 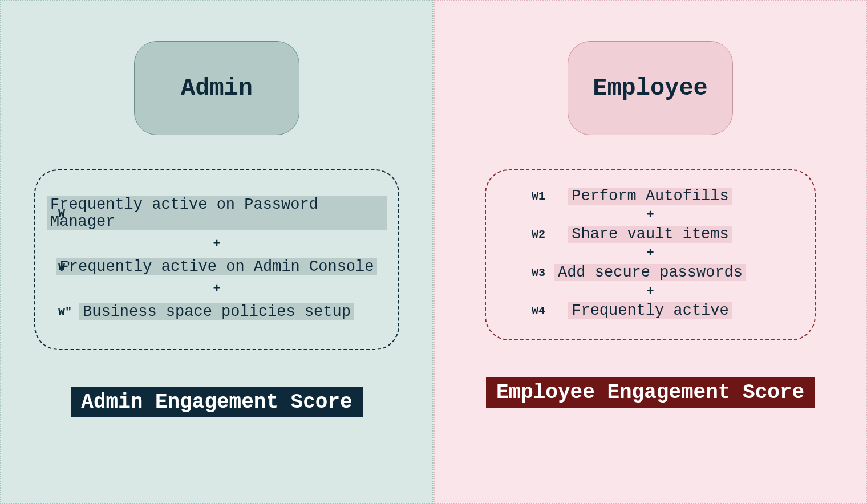 I want to click on admin-title: Admin, so click(x=217, y=88).